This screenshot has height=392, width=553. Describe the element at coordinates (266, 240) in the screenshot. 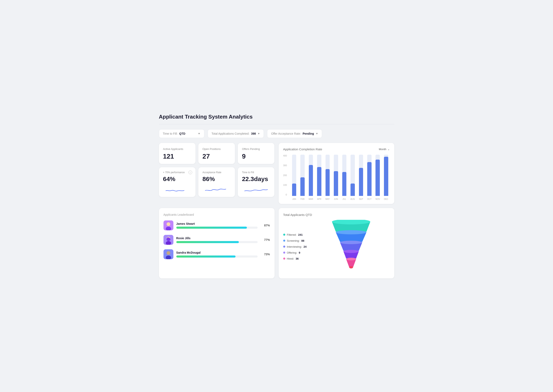

I see `leaderboard-pct: 77%` at that location.